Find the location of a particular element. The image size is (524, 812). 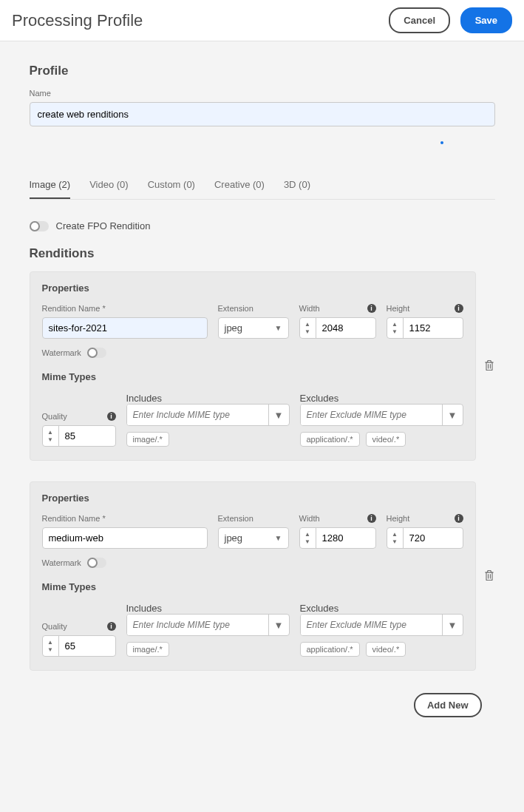

renditions-heading: Renditions is located at coordinates (262, 254).